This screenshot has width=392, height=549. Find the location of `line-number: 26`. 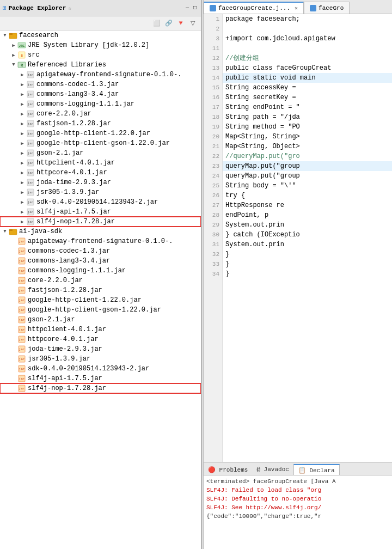

line-number: 26 is located at coordinates (214, 196).